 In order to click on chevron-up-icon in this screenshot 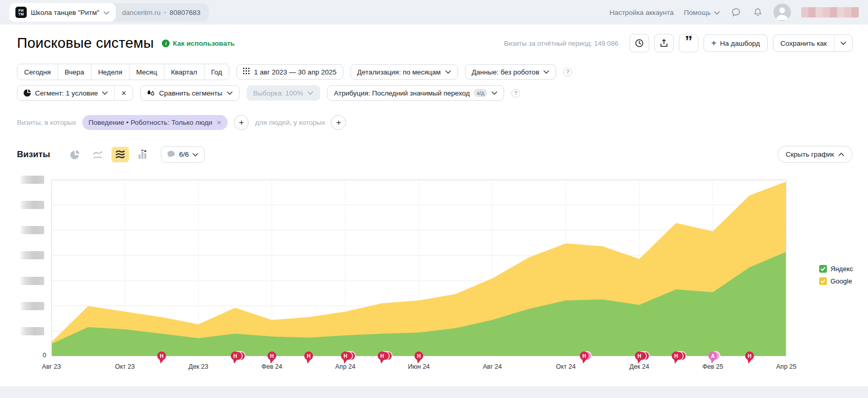, I will do `click(841, 155)`.